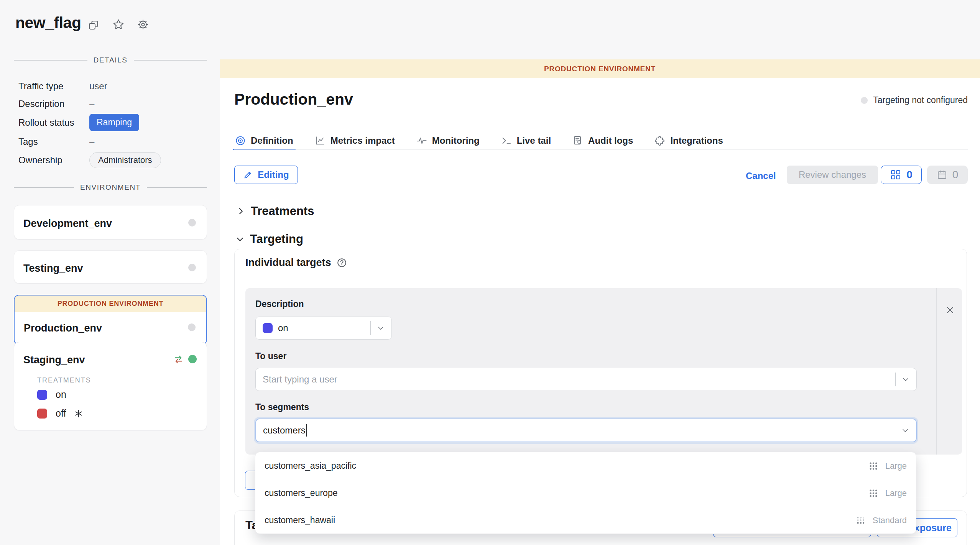 The height and width of the screenshot is (545, 980). What do you see at coordinates (110, 60) in the screenshot?
I see `details-section-label: DETAILS` at bounding box center [110, 60].